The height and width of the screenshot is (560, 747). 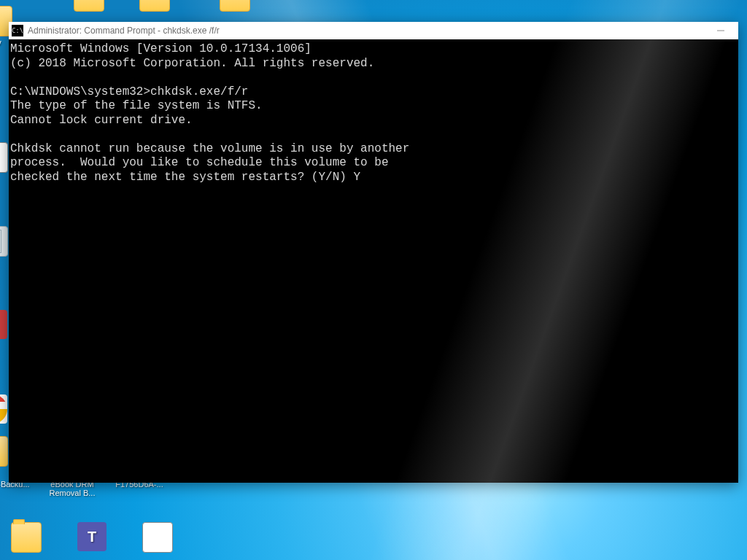 What do you see at coordinates (374, 149) in the screenshot?
I see `terminal-line: Chkdsk cannot run because the volume is …` at bounding box center [374, 149].